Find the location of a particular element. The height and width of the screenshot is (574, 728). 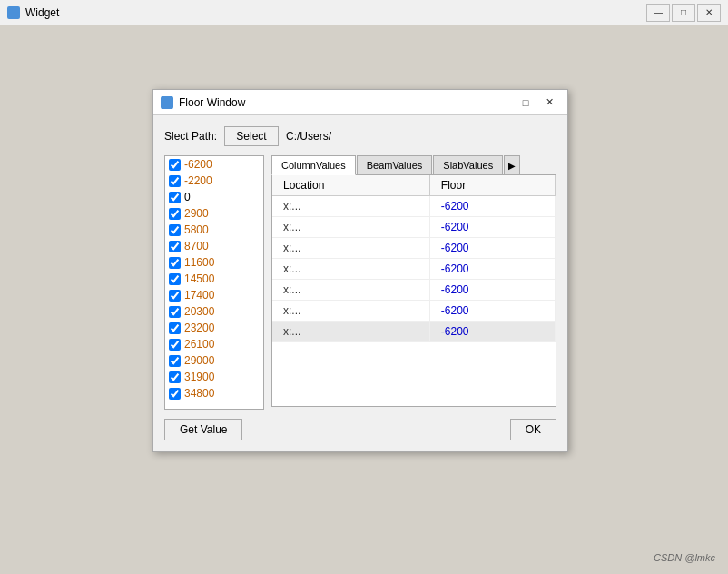

outer-app-icon is located at coordinates (14, 13).